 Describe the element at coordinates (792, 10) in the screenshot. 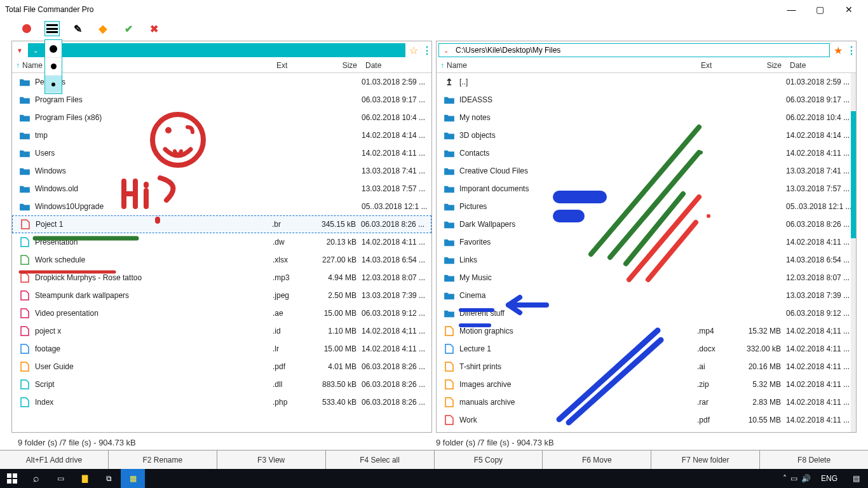

I see `minimize-button: —` at that location.